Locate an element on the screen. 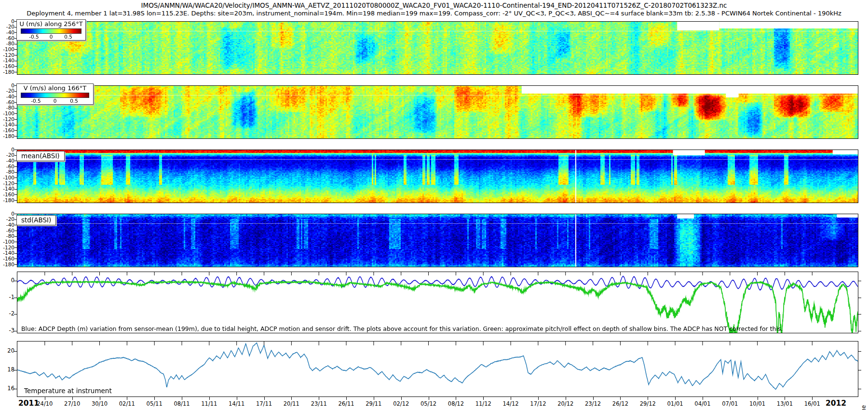 This screenshot has width=868, height=410. x-tick-label: 10/01 is located at coordinates (757, 404).